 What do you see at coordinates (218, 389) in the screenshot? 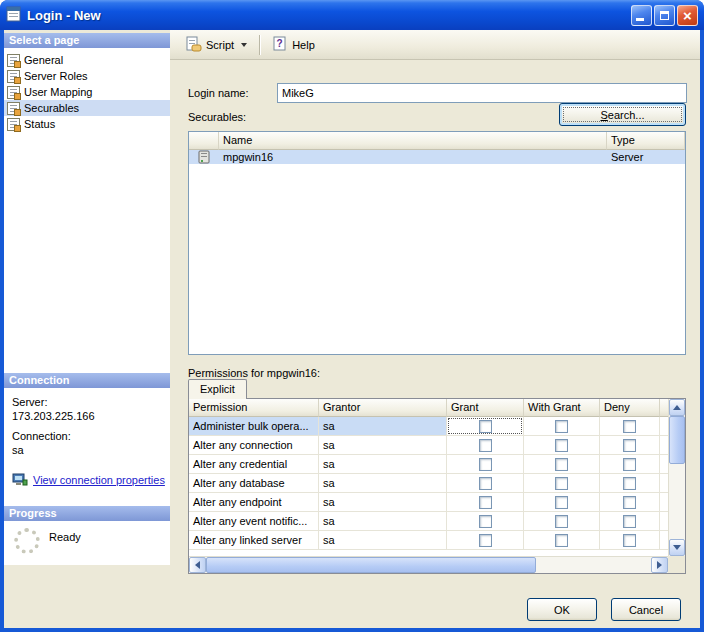
I see `tab-explicit: Explicit` at bounding box center [218, 389].